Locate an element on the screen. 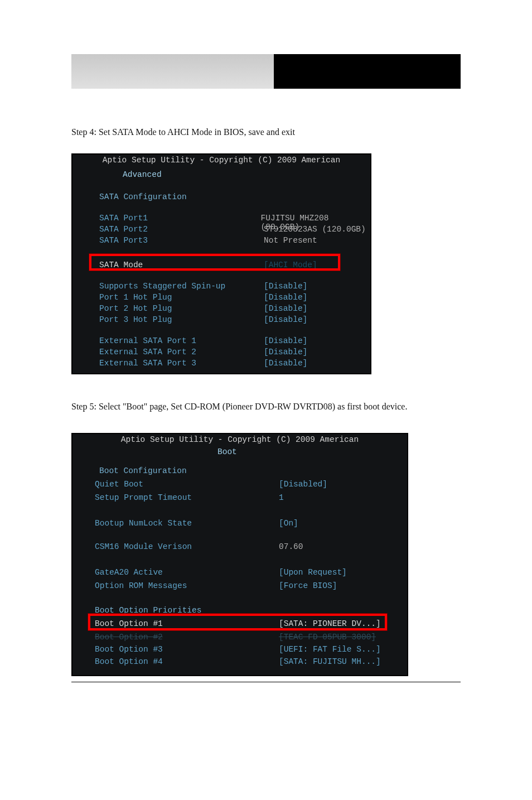 Image resolution: width=532 pixels, height=800 pixels. setup-prompt-row: Setup Prompt Timeout 1 is located at coordinates (190, 498).